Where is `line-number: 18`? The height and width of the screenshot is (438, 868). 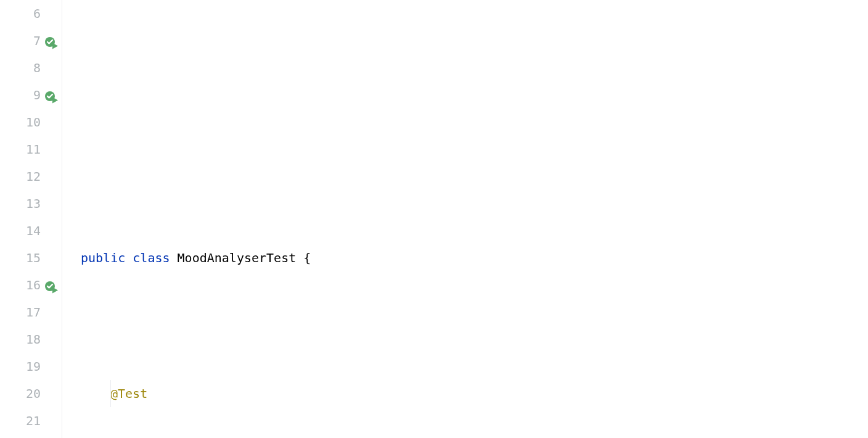
line-number: 18 is located at coordinates (22, 339).